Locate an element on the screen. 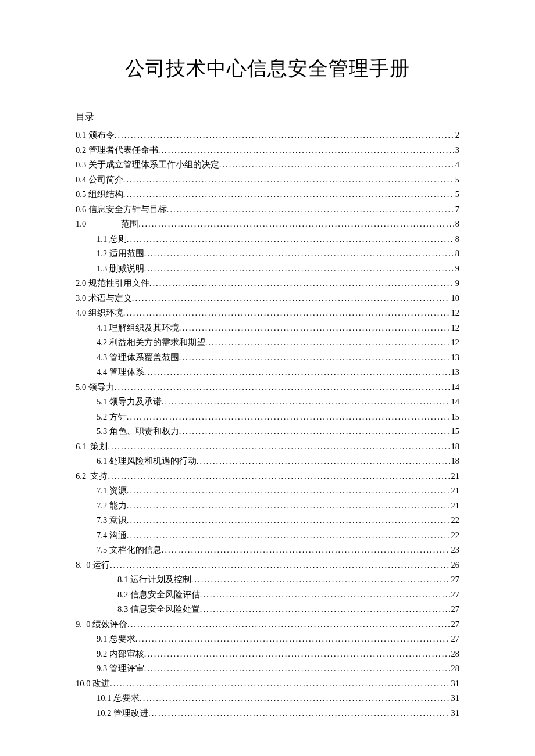  toc-entry: 4.3 管理体系覆盖范围13 is located at coordinates (268, 358).